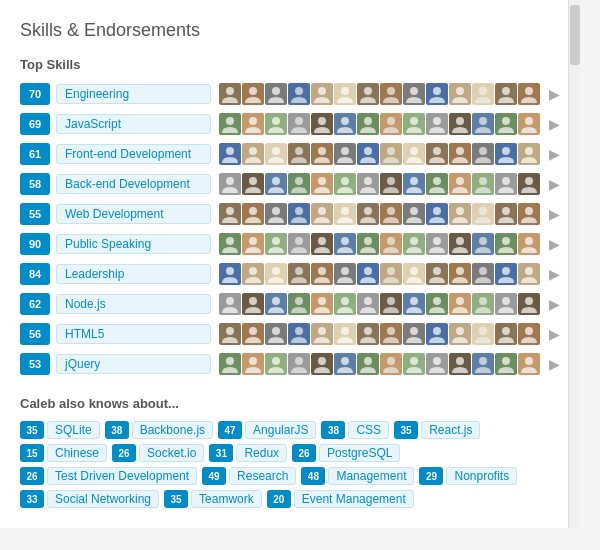  I want to click on also-knows-tag: 38Backbone.js, so click(159, 430).